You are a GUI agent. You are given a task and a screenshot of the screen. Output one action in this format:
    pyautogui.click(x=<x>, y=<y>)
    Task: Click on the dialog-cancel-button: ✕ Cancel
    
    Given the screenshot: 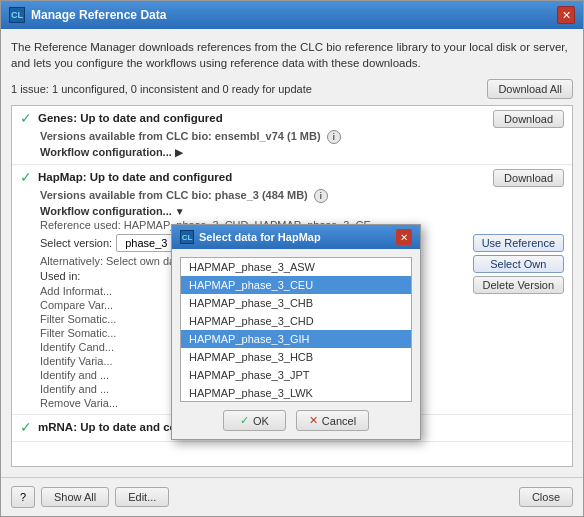 What is the action you would take?
    pyautogui.click(x=332, y=420)
    